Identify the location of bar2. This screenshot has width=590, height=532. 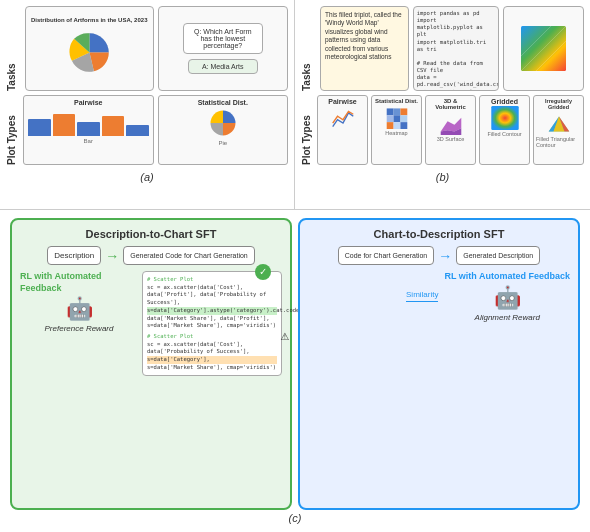
(64, 125).